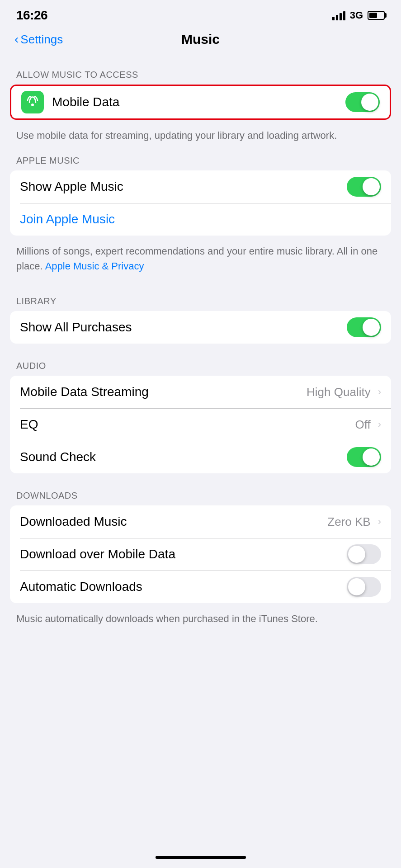 The width and height of the screenshot is (401, 868). Describe the element at coordinates (201, 554) in the screenshot. I see `downloads-card: Downloaded Music Zero KB › Download over…` at that location.